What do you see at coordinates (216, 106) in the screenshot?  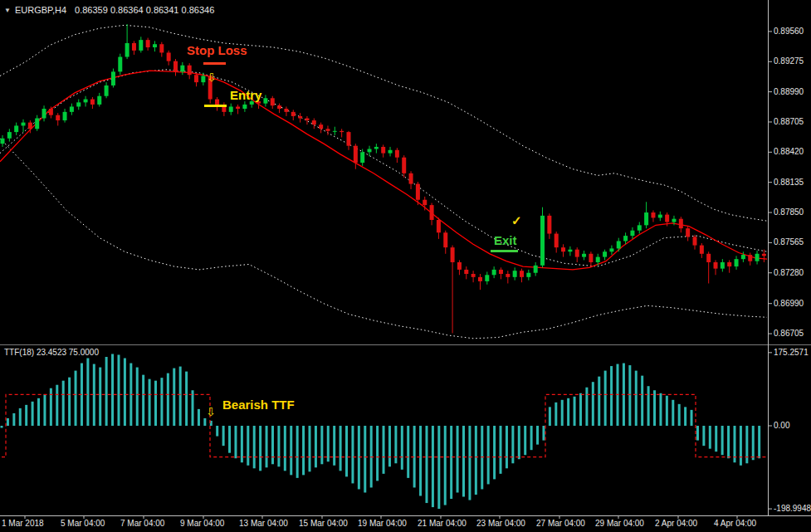 I see `entry-line` at bounding box center [216, 106].